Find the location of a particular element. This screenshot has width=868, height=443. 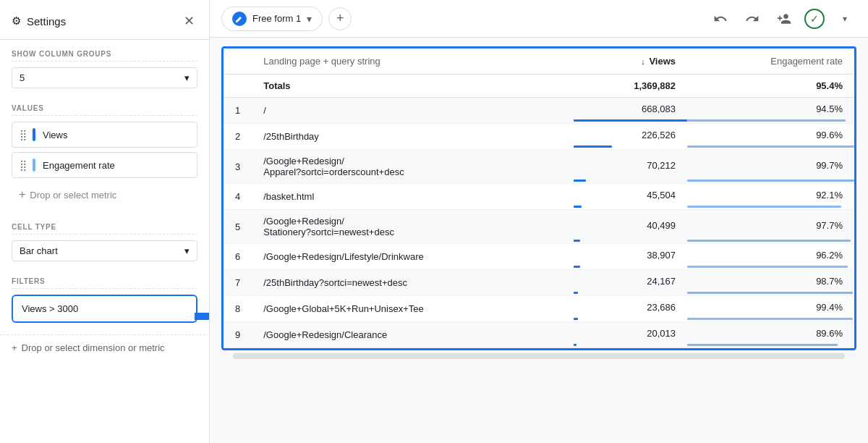

table-row: 1 / 668,083 94.5% is located at coordinates (539, 111).